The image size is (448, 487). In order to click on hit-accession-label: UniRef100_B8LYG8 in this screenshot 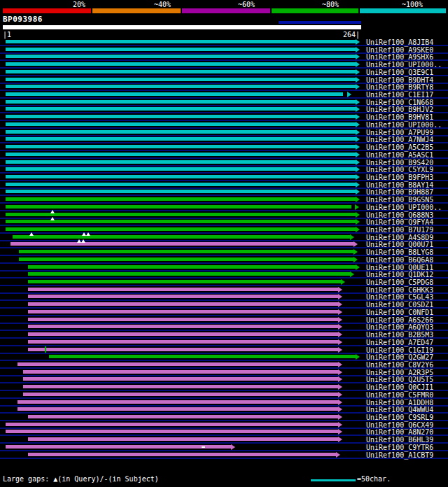, I will do `click(400, 252)`.